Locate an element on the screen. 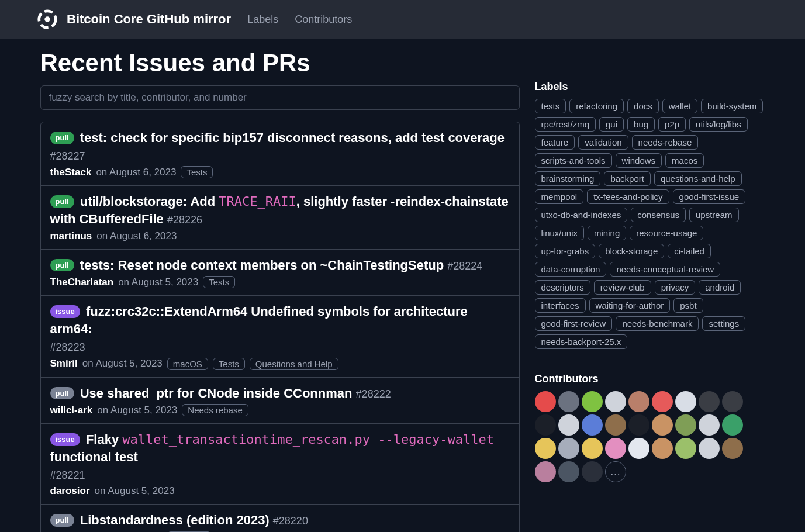 Image resolution: width=805 pixels, height=532 pixels. issue-label: Needs rebase is located at coordinates (215, 410).